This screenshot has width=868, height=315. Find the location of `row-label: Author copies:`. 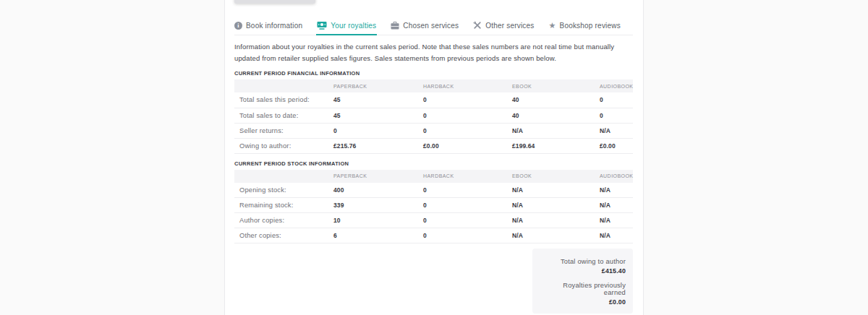

row-label: Author copies: is located at coordinates (284, 221).